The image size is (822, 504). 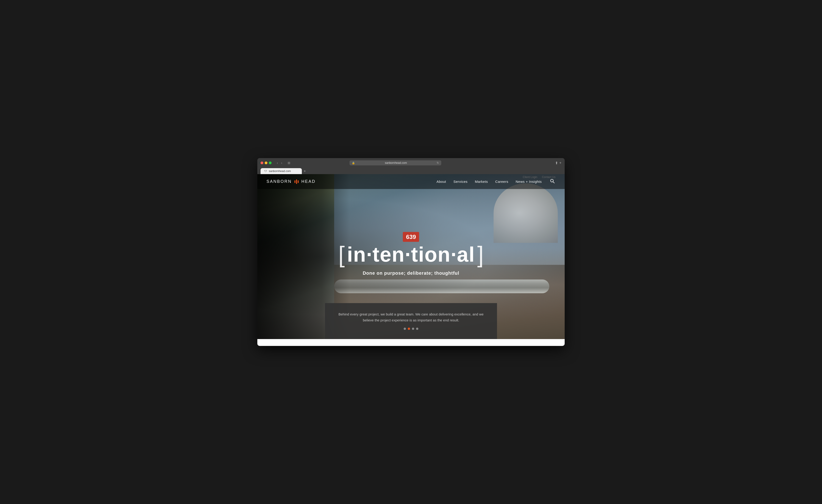 What do you see at coordinates (278, 163) in the screenshot?
I see `back-button: ‹` at bounding box center [278, 163].